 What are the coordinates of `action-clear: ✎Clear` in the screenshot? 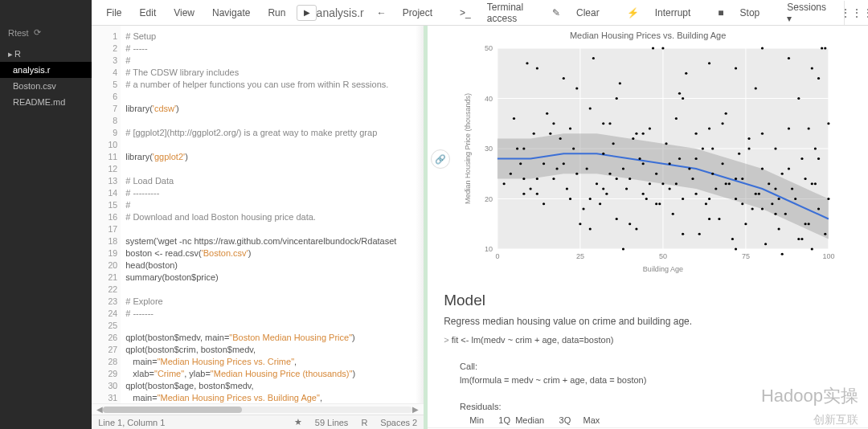 It's located at (575, 13).